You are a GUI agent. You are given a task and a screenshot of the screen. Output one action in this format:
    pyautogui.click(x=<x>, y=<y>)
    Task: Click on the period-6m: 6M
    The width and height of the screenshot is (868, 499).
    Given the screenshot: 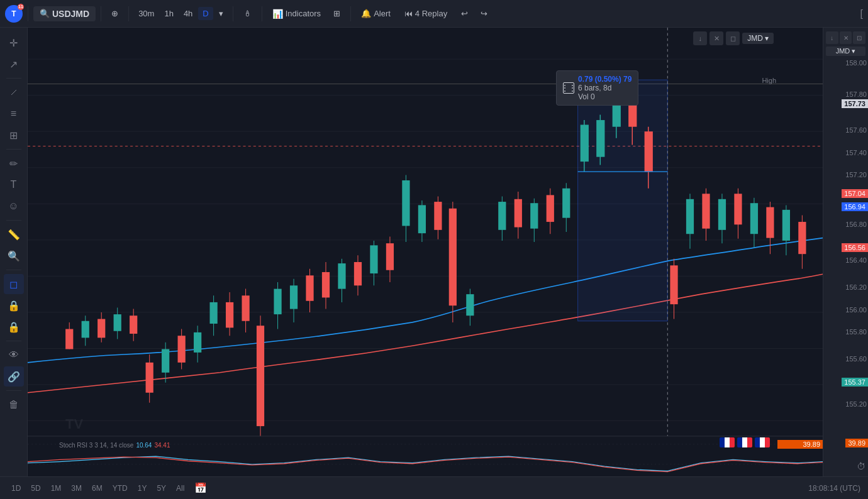 What is the action you would take?
    pyautogui.click(x=97, y=488)
    